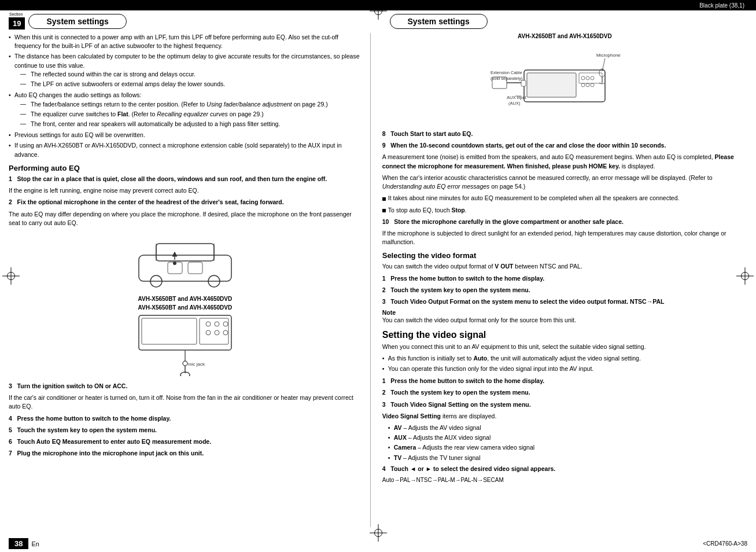  What do you see at coordinates (185, 419) in the screenshot?
I see `step4-heading: 4 Press the home button to switch to the…` at bounding box center [185, 419].